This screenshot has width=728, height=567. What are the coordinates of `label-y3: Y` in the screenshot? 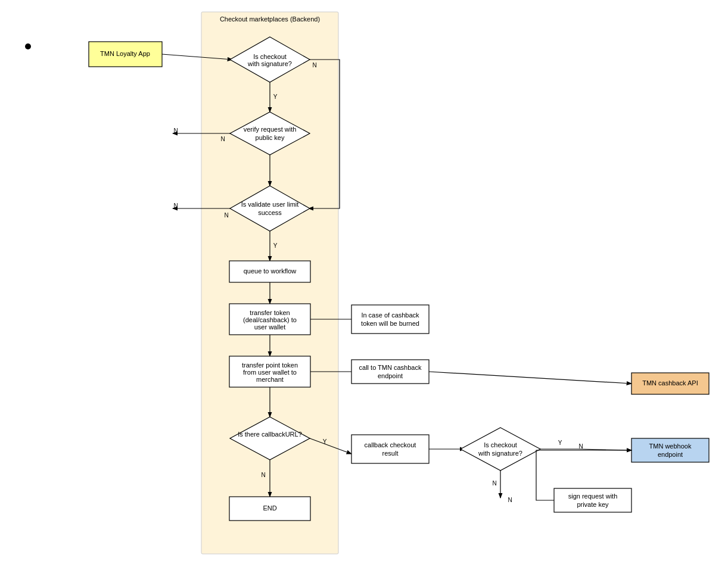 It's located at (275, 245).